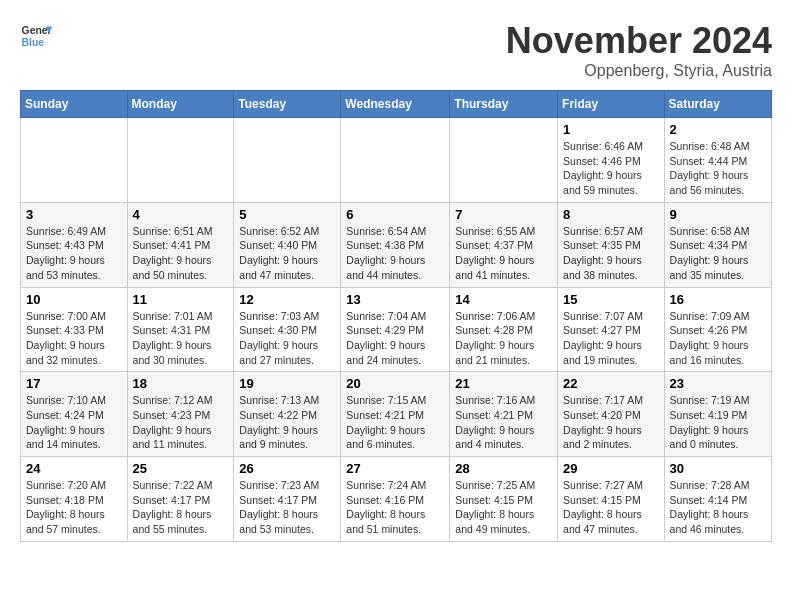 The height and width of the screenshot is (612, 792). I want to click on day-info: Sunrise: 6:49 AM Sunset: 4:43 PM Dayligh…, so click(74, 254).